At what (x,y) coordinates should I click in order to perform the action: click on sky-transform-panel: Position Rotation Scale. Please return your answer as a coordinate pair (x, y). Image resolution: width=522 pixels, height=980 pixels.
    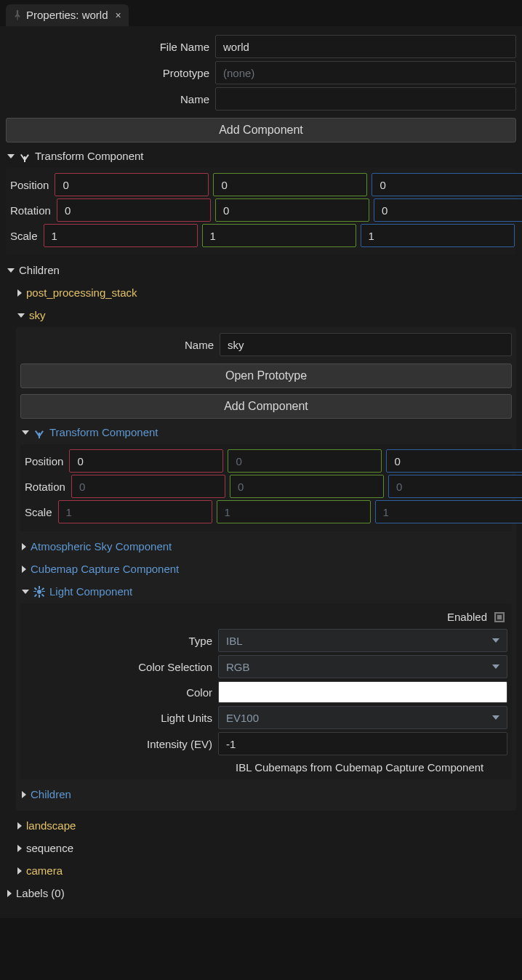
    Looking at the image, I should click on (266, 488).